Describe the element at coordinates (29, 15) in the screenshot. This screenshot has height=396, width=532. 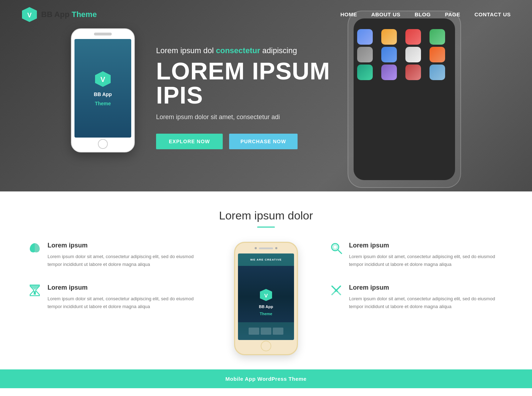
I see `logo-hex-icon: V` at that location.